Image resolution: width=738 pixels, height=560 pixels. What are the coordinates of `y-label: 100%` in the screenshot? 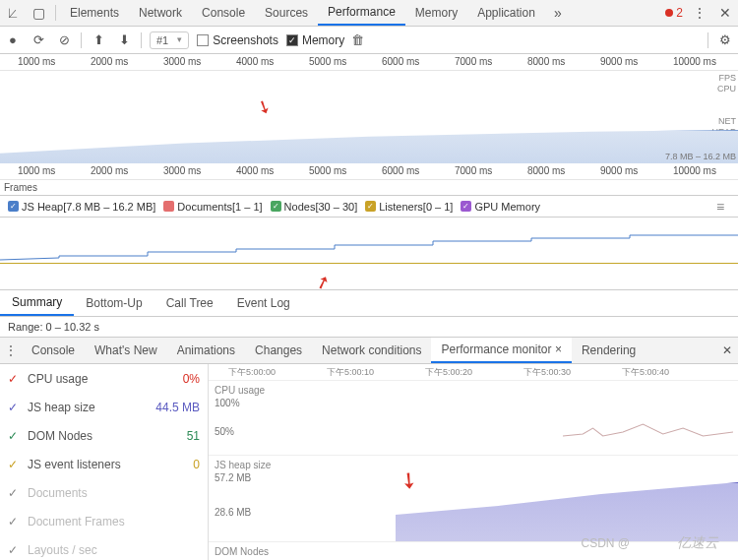 It's located at (473, 404).